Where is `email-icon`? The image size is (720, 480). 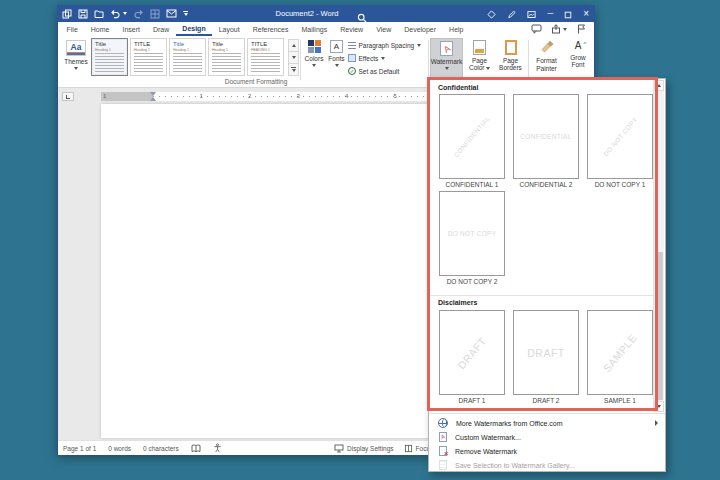
email-icon is located at coordinates (172, 14).